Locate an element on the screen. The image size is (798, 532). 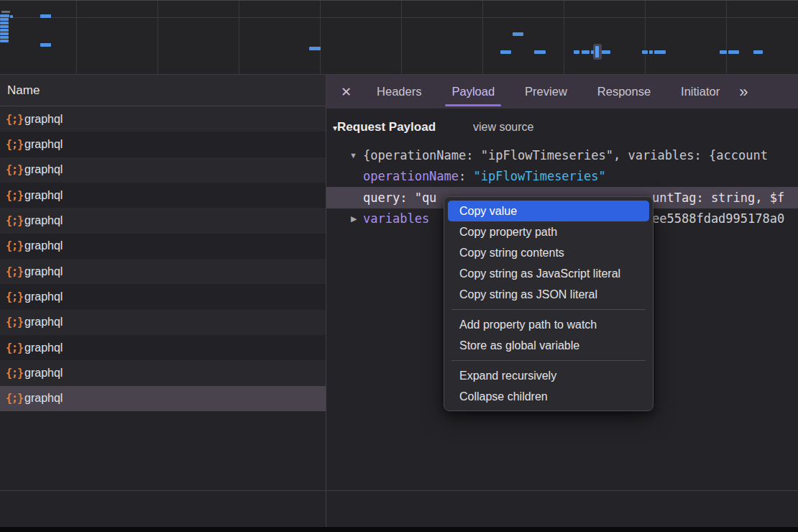
menu-item-collapse-children: Collapse children is located at coordinates (549, 397).